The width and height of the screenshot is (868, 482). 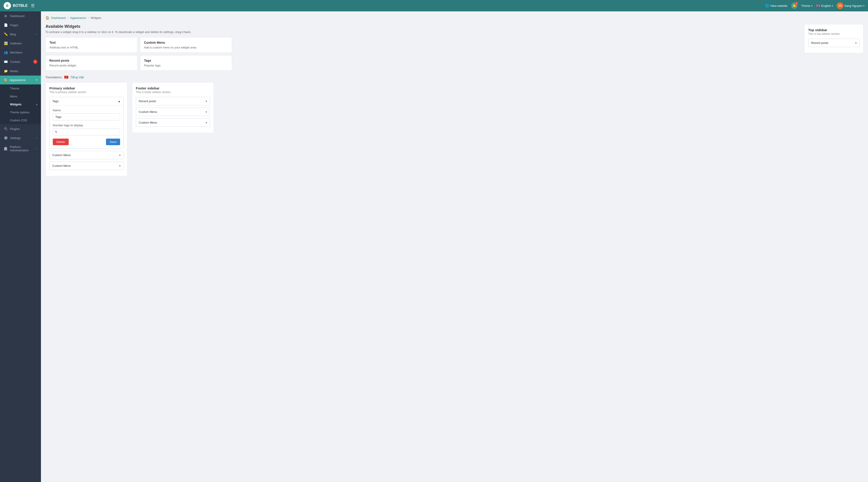 I want to click on custom-menu-4-label: Custom Menu, so click(x=148, y=123).